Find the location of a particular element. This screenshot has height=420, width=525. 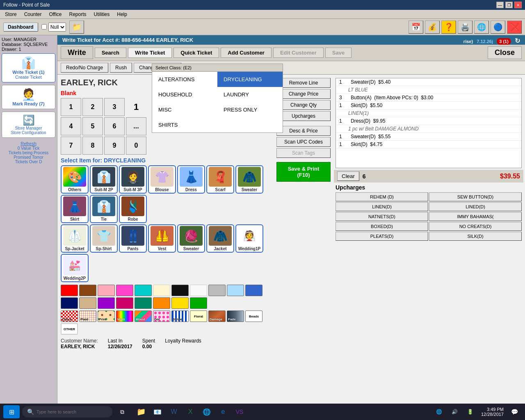

tab-edit-customer: Edit Customer is located at coordinates (299, 52).